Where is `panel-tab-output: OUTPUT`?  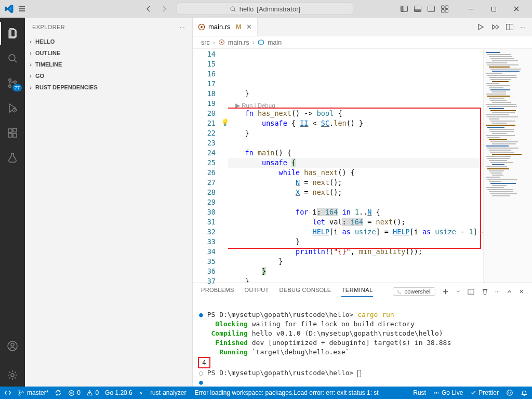
panel-tab-output: OUTPUT is located at coordinates (257, 291).